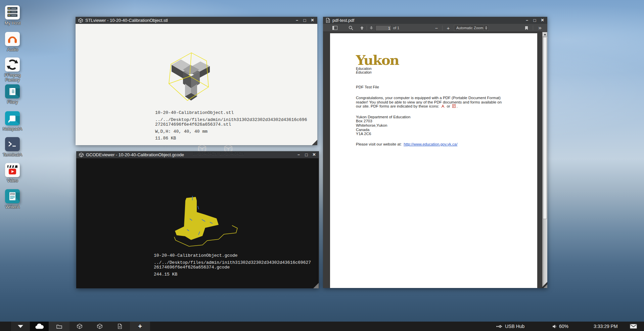 This screenshot has width=644, height=331. I want to click on stl-file-info: 10-20-40-CalibrationObject.stl ../../Des…, so click(231, 126).